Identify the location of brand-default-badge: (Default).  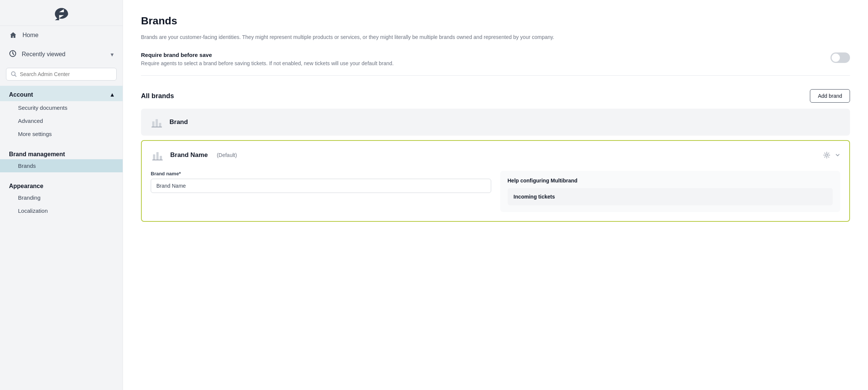
(227, 155).